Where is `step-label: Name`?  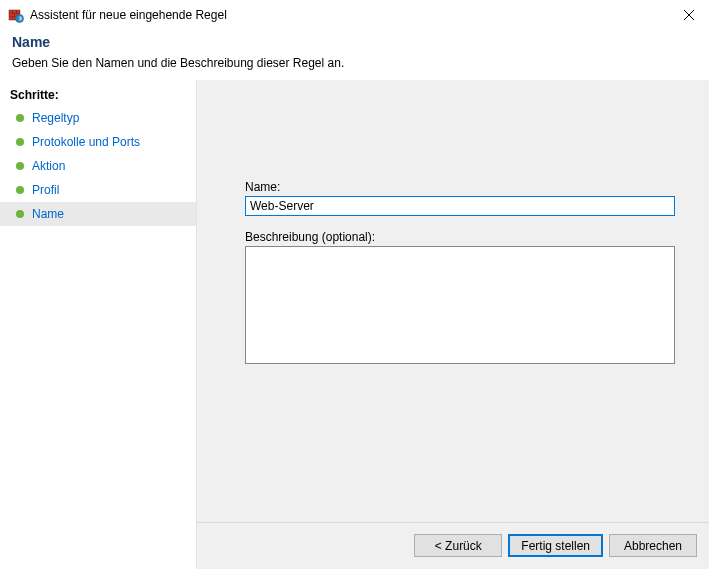
step-label: Name is located at coordinates (48, 214).